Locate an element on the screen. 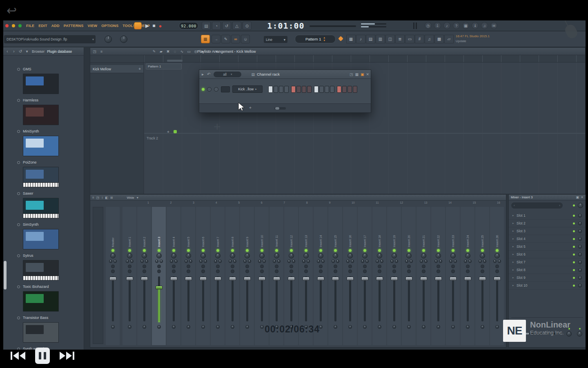 The width and height of the screenshot is (588, 368). smart-find-icon: ▭ is located at coordinates (410, 39).